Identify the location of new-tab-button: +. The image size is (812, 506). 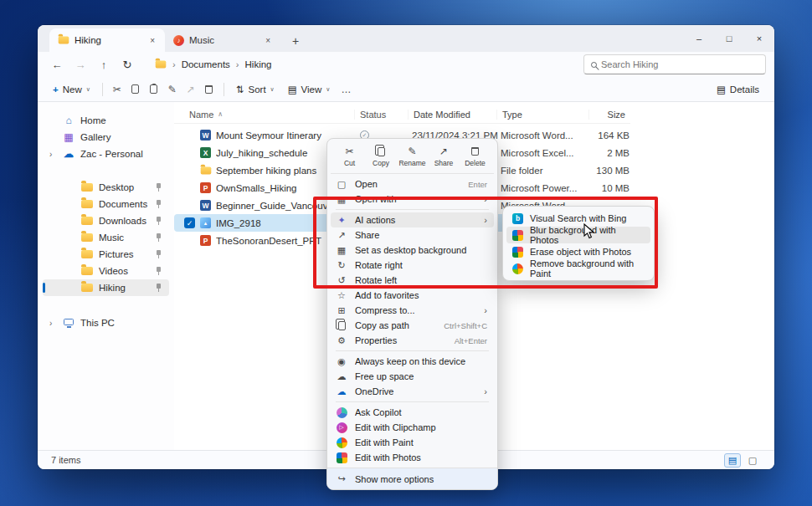
(296, 41).